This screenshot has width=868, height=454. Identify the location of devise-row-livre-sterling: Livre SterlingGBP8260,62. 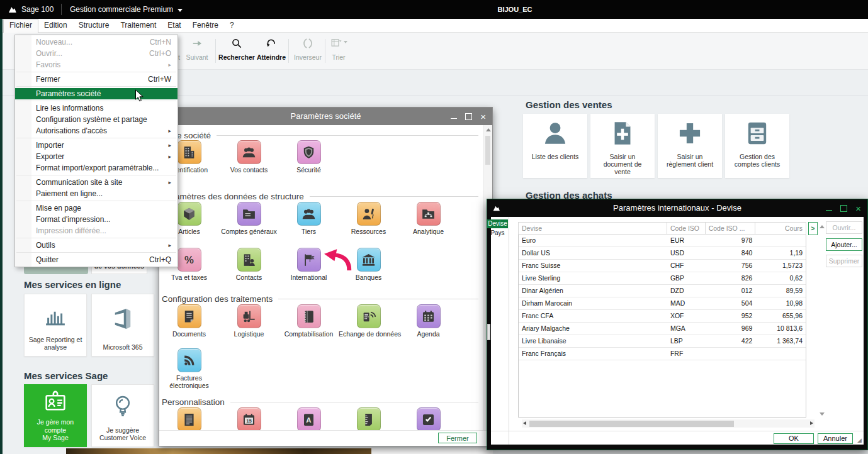
(662, 279).